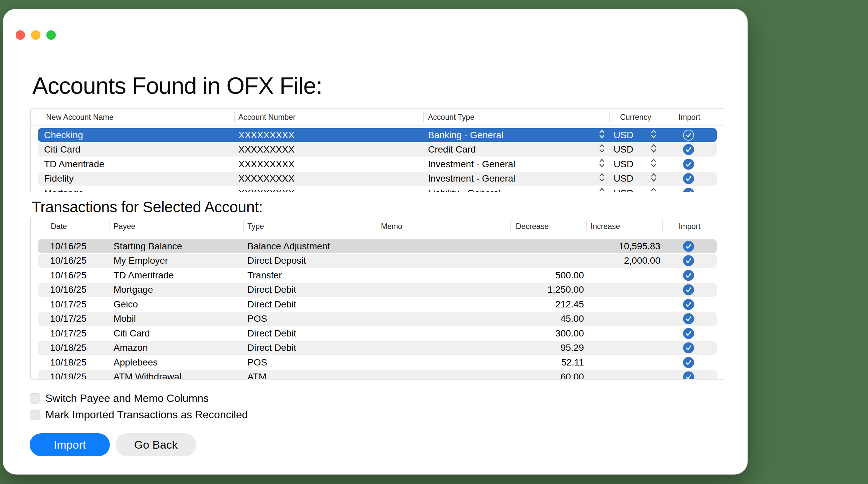 Image resolution: width=868 pixels, height=484 pixels. What do you see at coordinates (452, 150) in the screenshot?
I see `account-type: Credit Card` at bounding box center [452, 150].